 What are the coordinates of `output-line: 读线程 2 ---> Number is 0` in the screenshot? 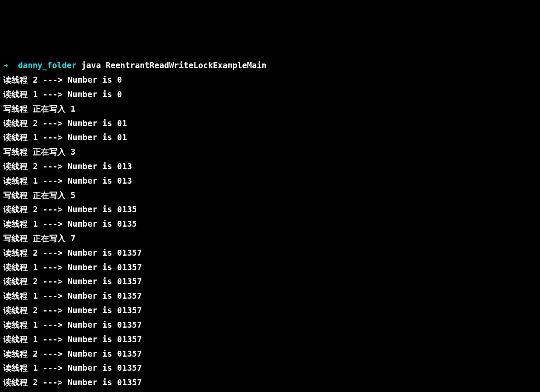 It's located at (270, 80).